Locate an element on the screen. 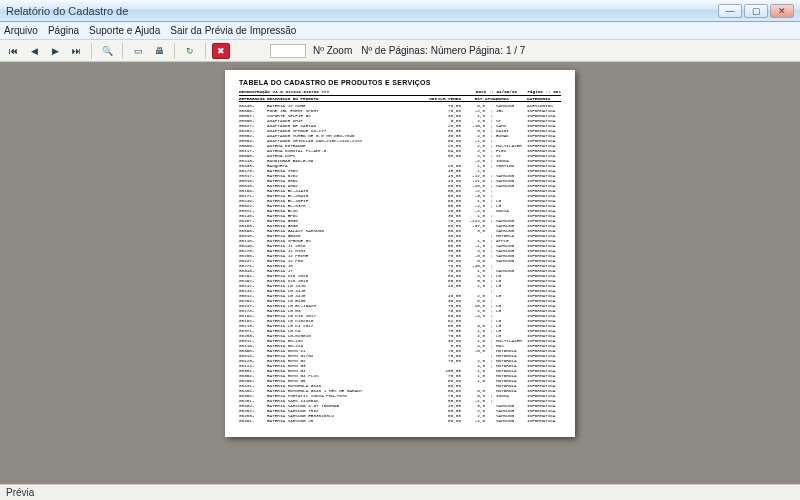 The image size is (800, 500). first-page-button: ⏮ is located at coordinates (13, 51).